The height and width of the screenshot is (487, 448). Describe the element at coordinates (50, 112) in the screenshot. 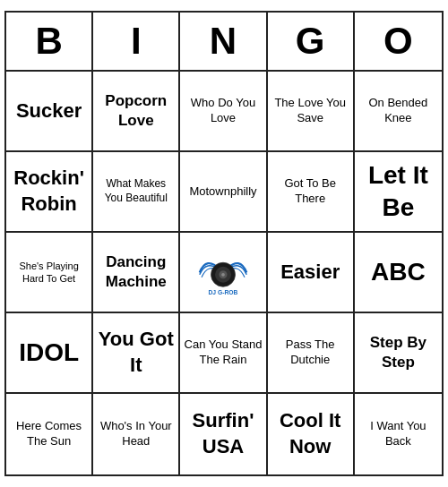

I see `cell-1: Sucker` at that location.